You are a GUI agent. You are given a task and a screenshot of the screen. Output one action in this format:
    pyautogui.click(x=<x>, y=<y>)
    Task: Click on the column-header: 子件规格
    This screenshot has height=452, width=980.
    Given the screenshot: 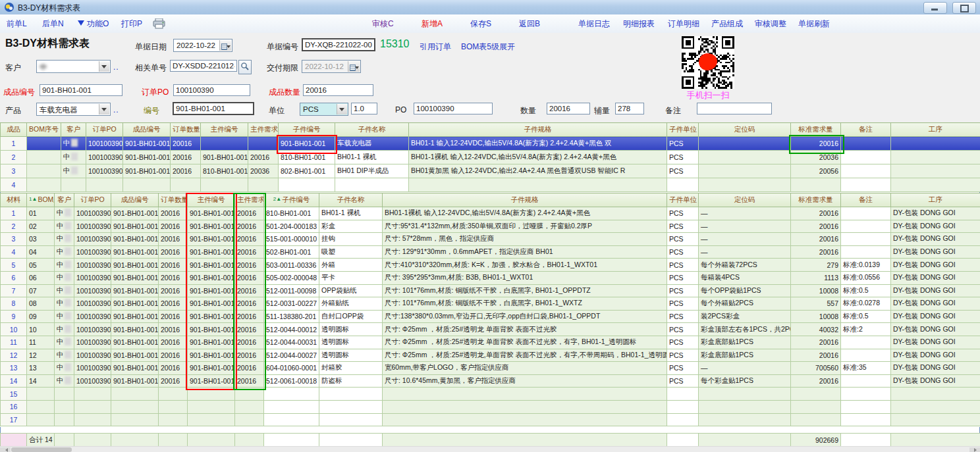 What is the action you would take?
    pyautogui.click(x=538, y=130)
    